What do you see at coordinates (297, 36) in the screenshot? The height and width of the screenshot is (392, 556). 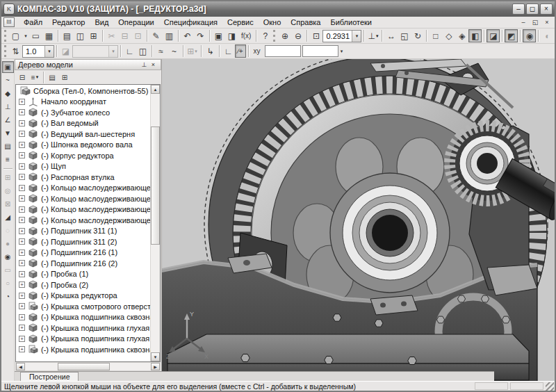 I see `zoom-out-button: ⊖` at bounding box center [297, 36].